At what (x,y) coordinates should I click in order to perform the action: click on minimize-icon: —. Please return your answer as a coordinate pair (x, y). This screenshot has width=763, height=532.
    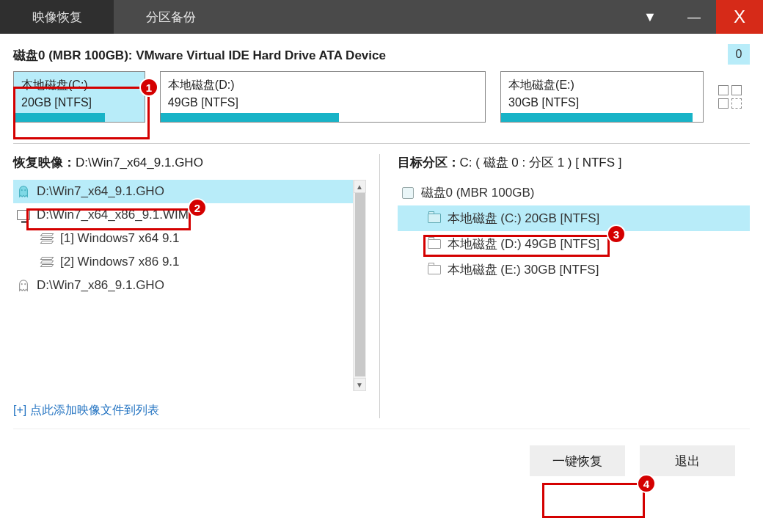
    Looking at the image, I should click on (694, 18).